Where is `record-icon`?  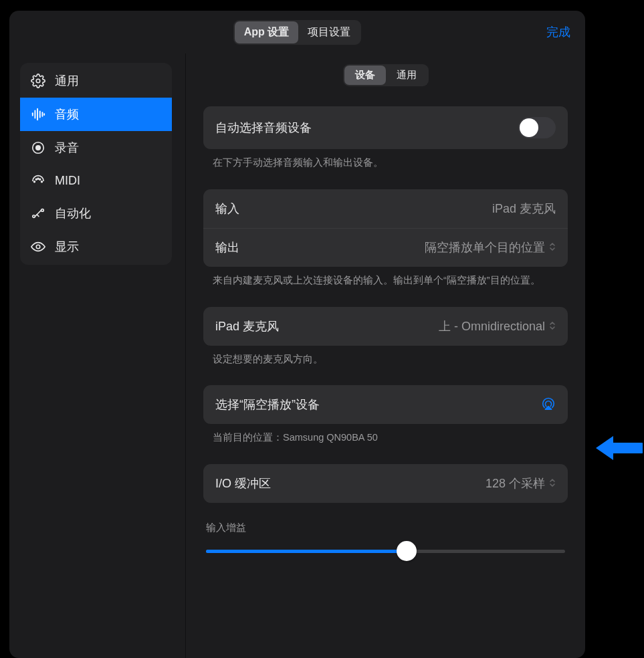 record-icon is located at coordinates (38, 148).